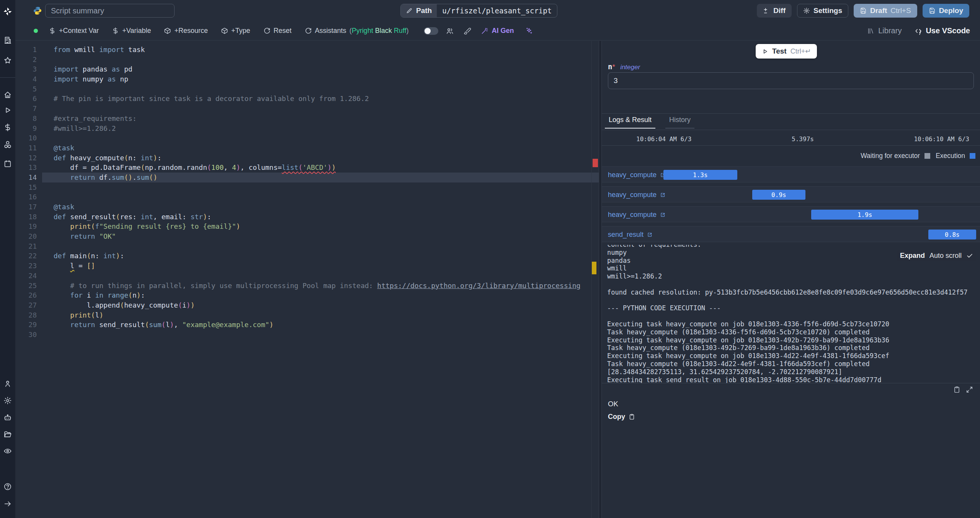 The image size is (980, 518). What do you see at coordinates (307, 119) in the screenshot?
I see `code-line: 8#extra_requirements:` at bounding box center [307, 119].